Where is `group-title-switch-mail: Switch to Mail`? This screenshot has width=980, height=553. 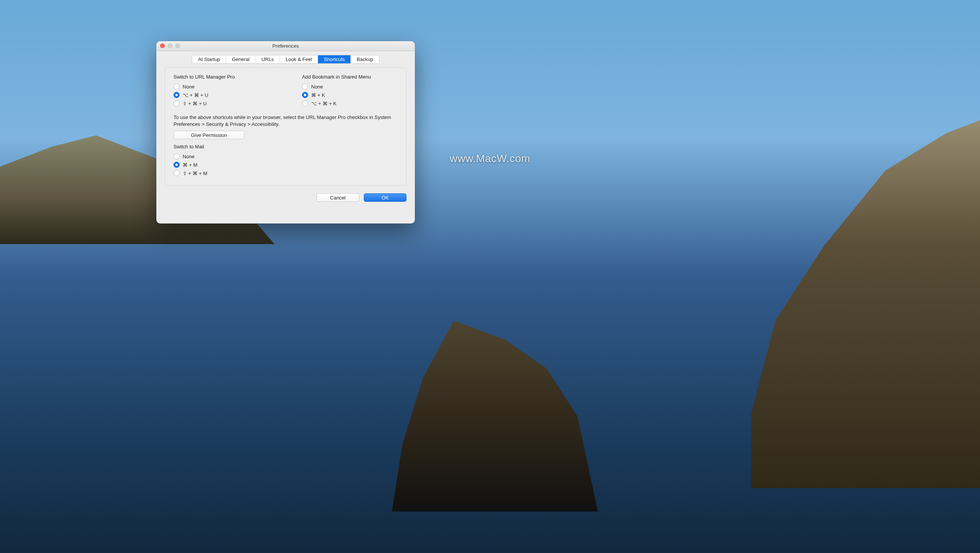 group-title-switch-mail: Switch to Mail is located at coordinates (286, 146).